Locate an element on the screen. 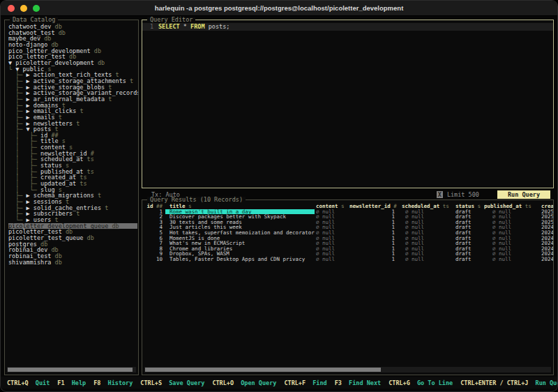  shortcut-run-query: CTRL+ENTER / CTRL+J Run Query is located at coordinates (509, 383).